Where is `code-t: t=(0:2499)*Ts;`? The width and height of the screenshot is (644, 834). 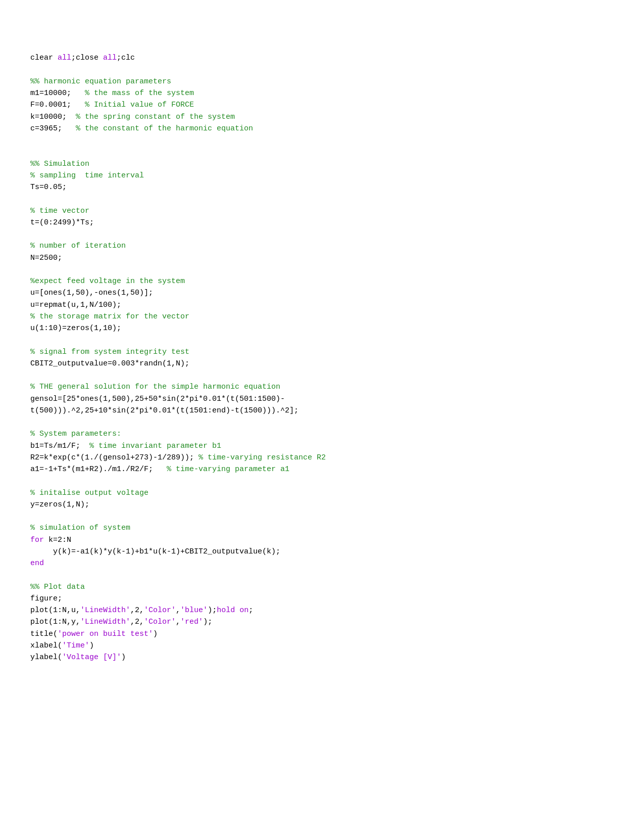
code-t: t=(0:2499)*Ts; is located at coordinates (62, 222).